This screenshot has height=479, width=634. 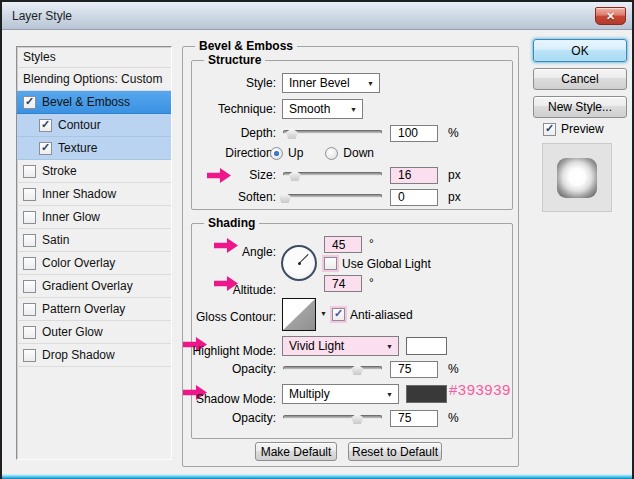 What do you see at coordinates (352, 133) in the screenshot?
I see `depth-row: Depth: 100 %` at bounding box center [352, 133].